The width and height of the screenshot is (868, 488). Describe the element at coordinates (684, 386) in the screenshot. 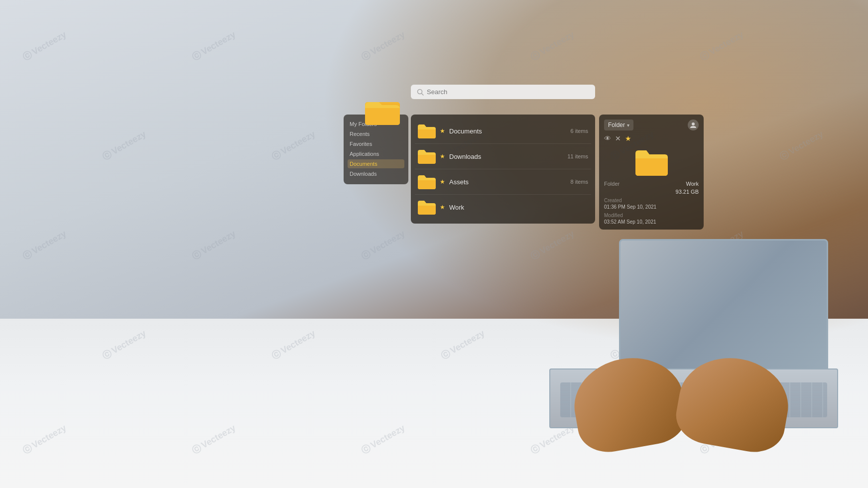

I see `hands-area` at that location.